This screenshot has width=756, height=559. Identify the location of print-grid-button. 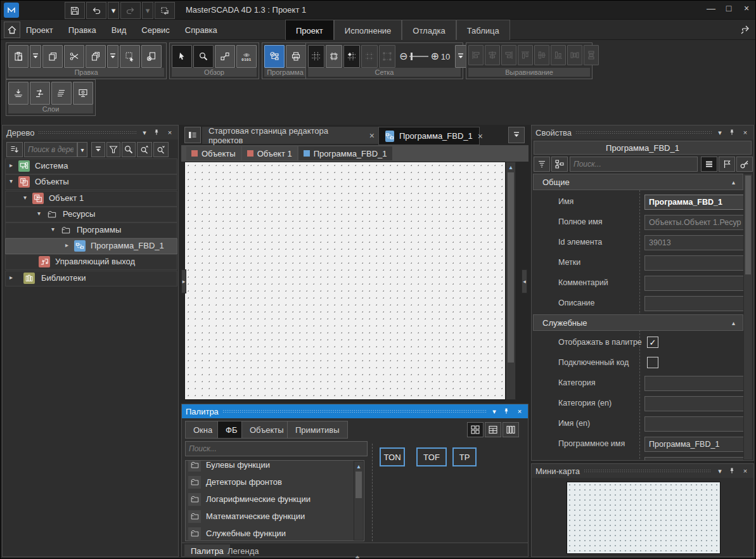
(334, 56).